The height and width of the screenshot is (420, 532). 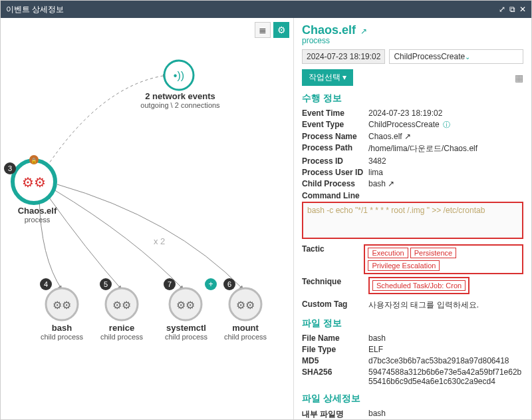 I want to click on command-line-label: Command Line, so click(x=412, y=196).